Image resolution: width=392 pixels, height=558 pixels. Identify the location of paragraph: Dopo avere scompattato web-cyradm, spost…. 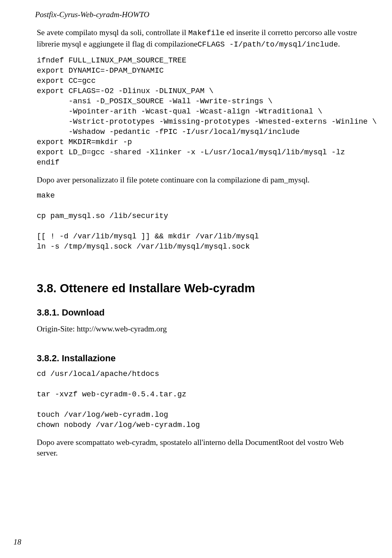
(198, 448).